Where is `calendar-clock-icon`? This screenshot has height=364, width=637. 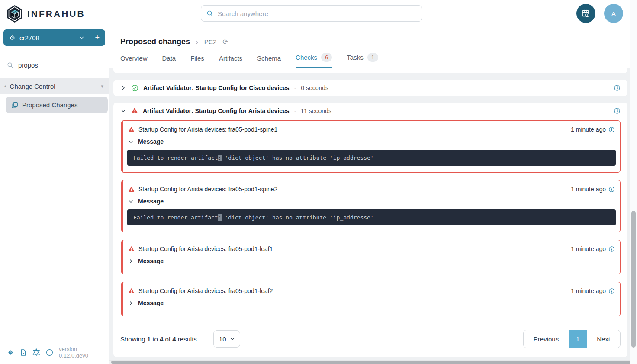 calendar-clock-icon is located at coordinates (586, 13).